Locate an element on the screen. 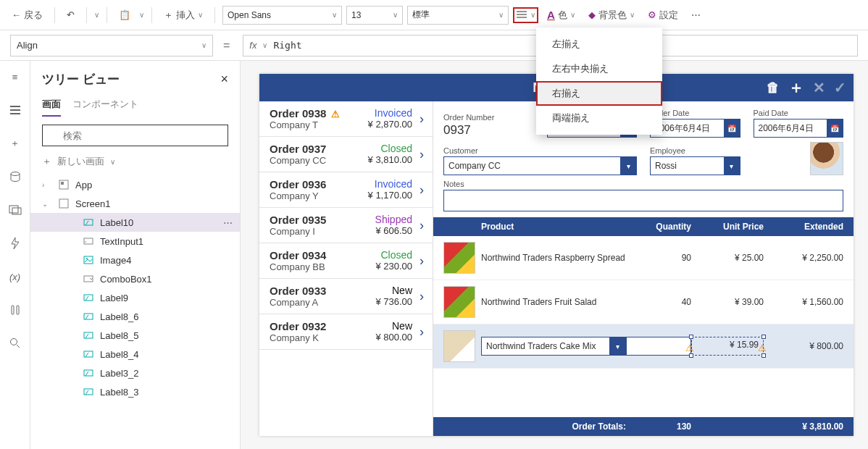 The height and width of the screenshot is (449, 868). paste-chevron: ∨ is located at coordinates (142, 14).